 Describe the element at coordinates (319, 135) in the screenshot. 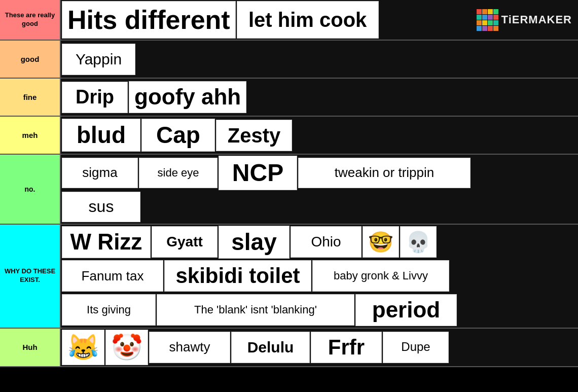

I see `tier-items-meh: blud Cap Zesty` at that location.